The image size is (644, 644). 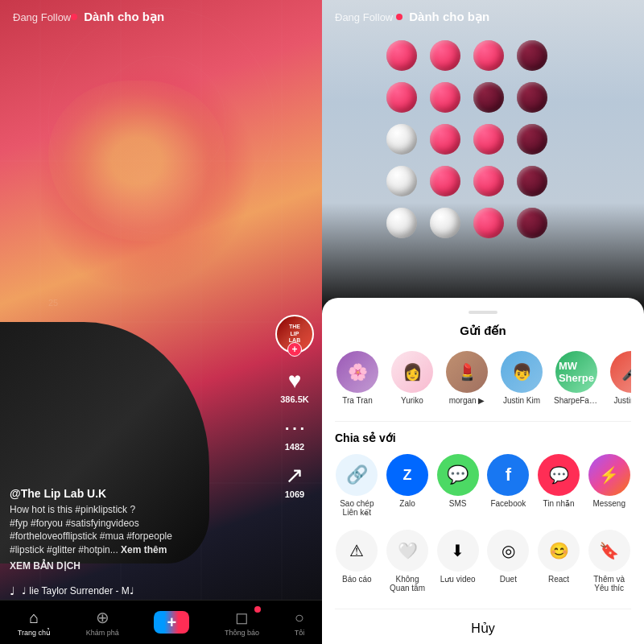 What do you see at coordinates (357, 401) in the screenshot?
I see `contact-name-0: Tra Tran` at bounding box center [357, 401].